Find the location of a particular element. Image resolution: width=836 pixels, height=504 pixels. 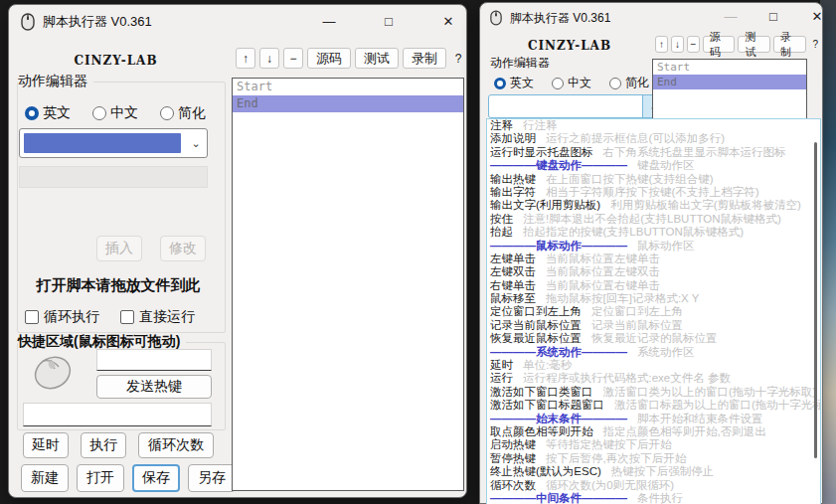

save-as-button: 另存 is located at coordinates (212, 478).